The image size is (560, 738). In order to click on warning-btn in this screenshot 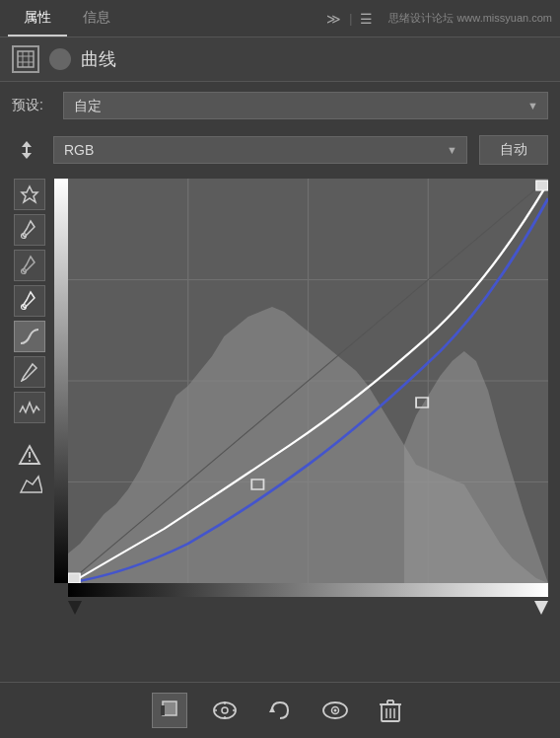, I will do `click(30, 455)`.